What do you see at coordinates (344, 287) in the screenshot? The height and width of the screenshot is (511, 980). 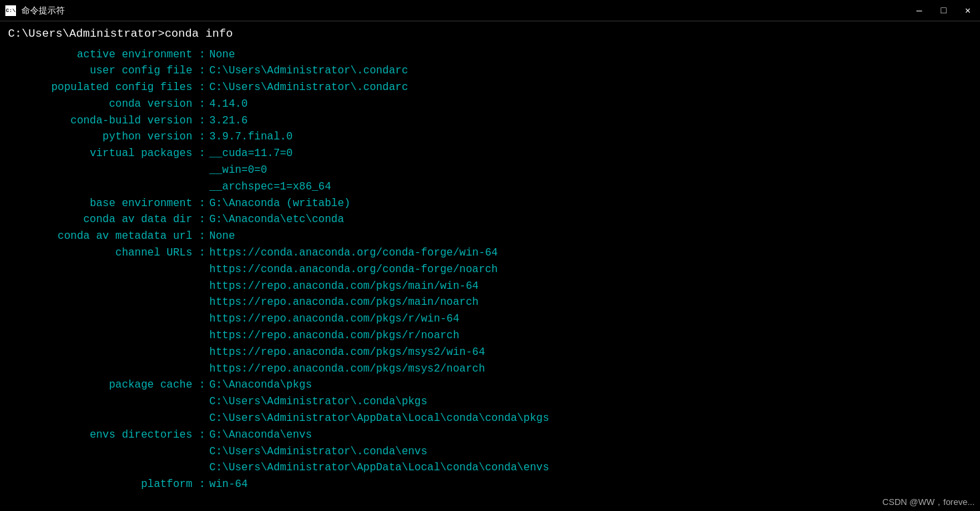 I see `info-extra-value: https://repo.anaconda.com/pkgs/main/win-…` at bounding box center [344, 287].